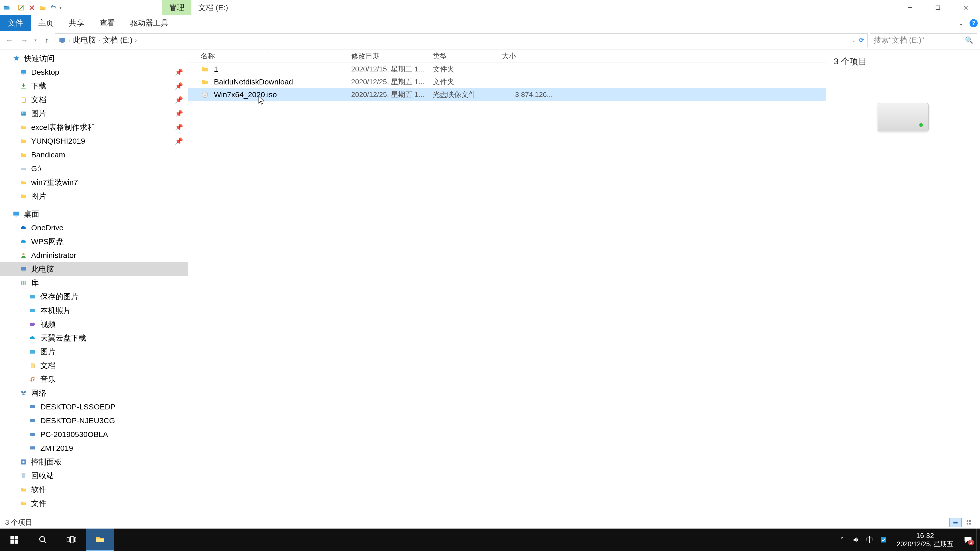 The image size is (980, 551). Describe the element at coordinates (14, 540) in the screenshot. I see `start-button` at that location.